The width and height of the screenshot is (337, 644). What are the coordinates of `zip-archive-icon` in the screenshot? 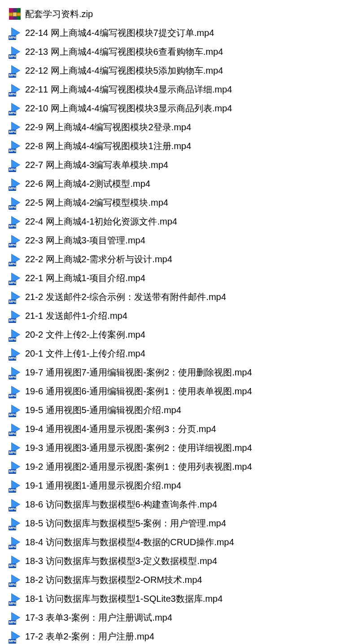 It's located at (15, 14).